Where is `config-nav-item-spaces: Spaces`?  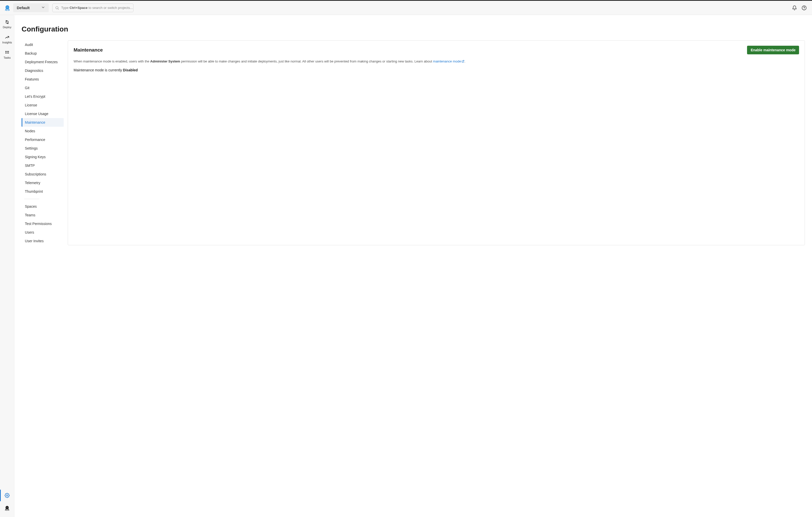
config-nav-item-spaces: Spaces is located at coordinates (42, 207).